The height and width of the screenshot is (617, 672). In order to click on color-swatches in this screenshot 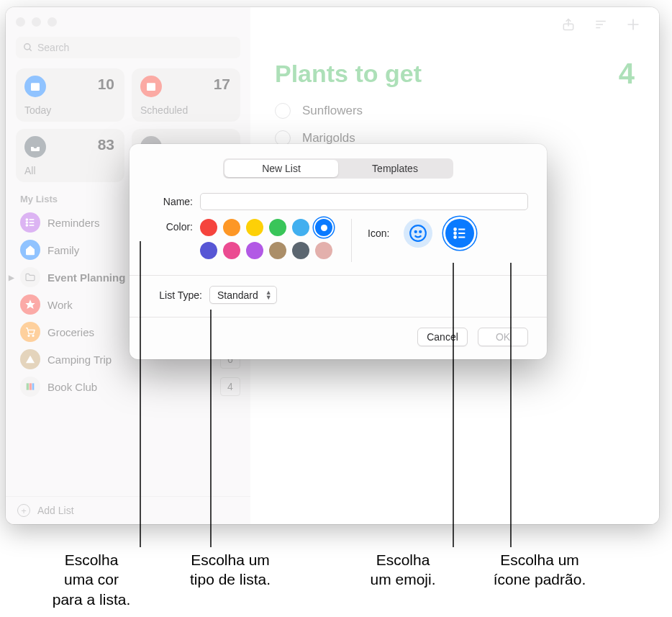, I will do `click(268, 240)`.